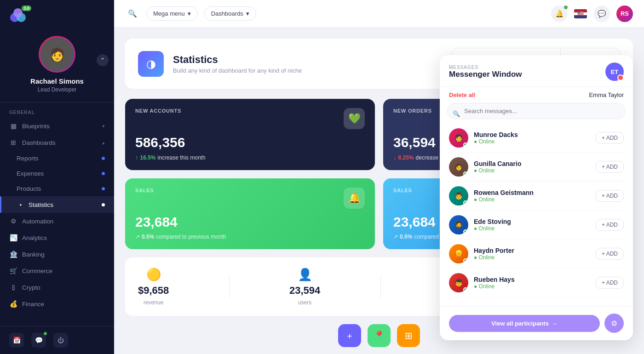 The height and width of the screenshot is (354, 644). What do you see at coordinates (57, 143) in the screenshot?
I see `sidebar-item-dashboards: ⊞ Dashboards ▴` at bounding box center [57, 143].